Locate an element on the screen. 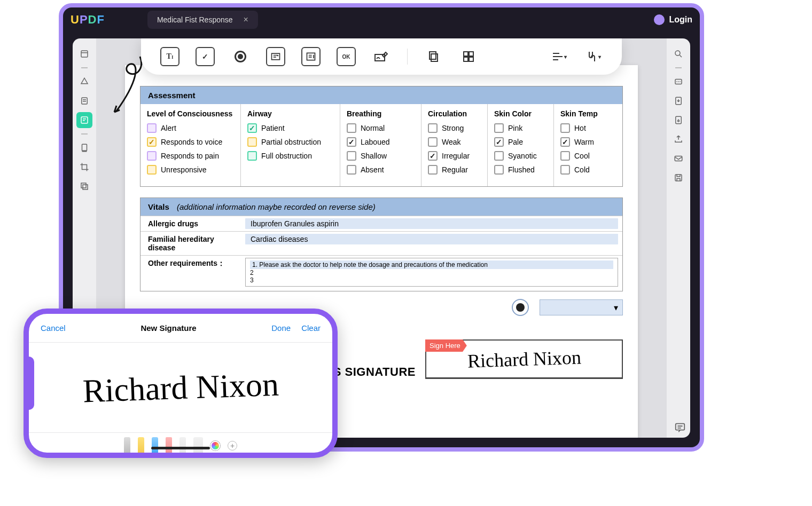 The width and height of the screenshot is (812, 506). checkbox-option: Strong is located at coordinates (454, 128).